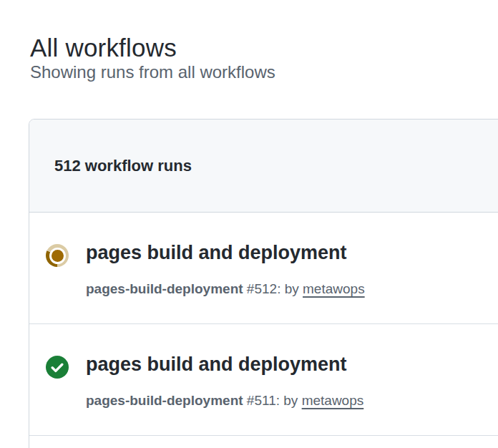  What do you see at coordinates (153, 72) in the screenshot?
I see `page-subtitle: Showing runs from all workflows` at bounding box center [153, 72].